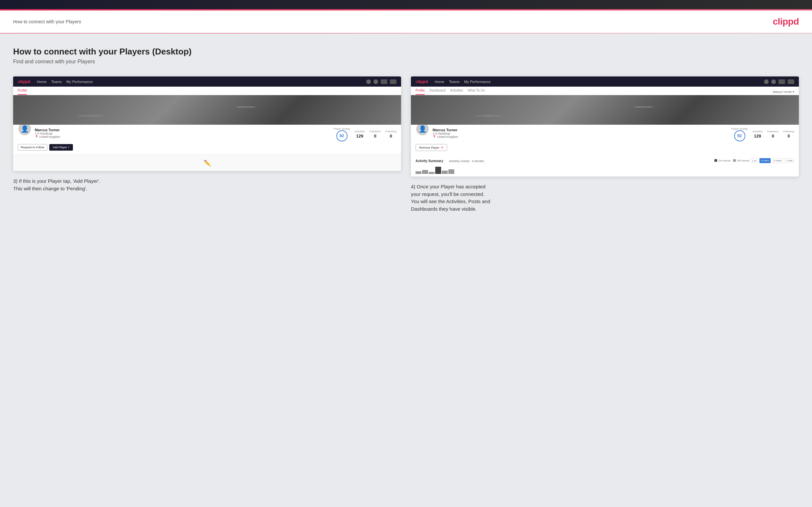 Image resolution: width=812 pixels, height=507 pixels. I want to click on stat-following-2: Following 0, so click(789, 134).